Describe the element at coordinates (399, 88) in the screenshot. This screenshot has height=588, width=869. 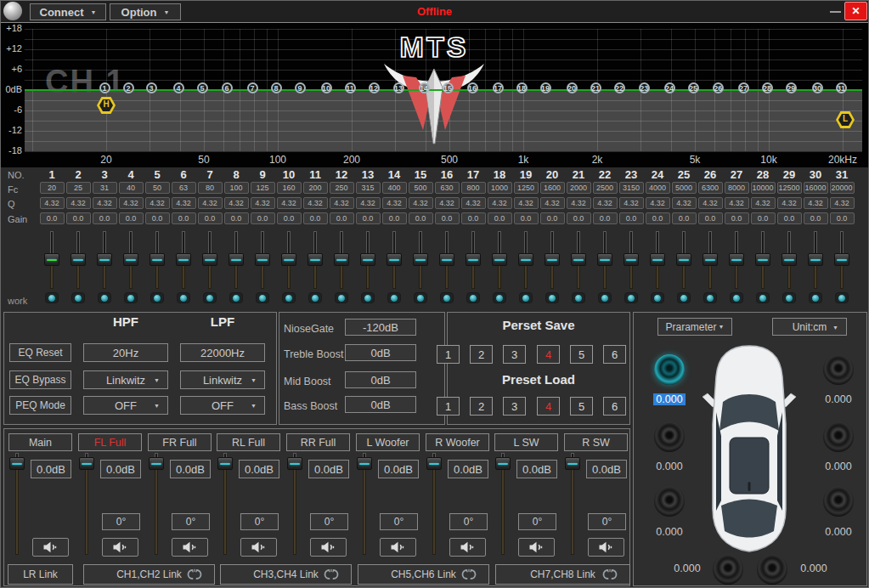
I see `eq-band-point: 13` at that location.